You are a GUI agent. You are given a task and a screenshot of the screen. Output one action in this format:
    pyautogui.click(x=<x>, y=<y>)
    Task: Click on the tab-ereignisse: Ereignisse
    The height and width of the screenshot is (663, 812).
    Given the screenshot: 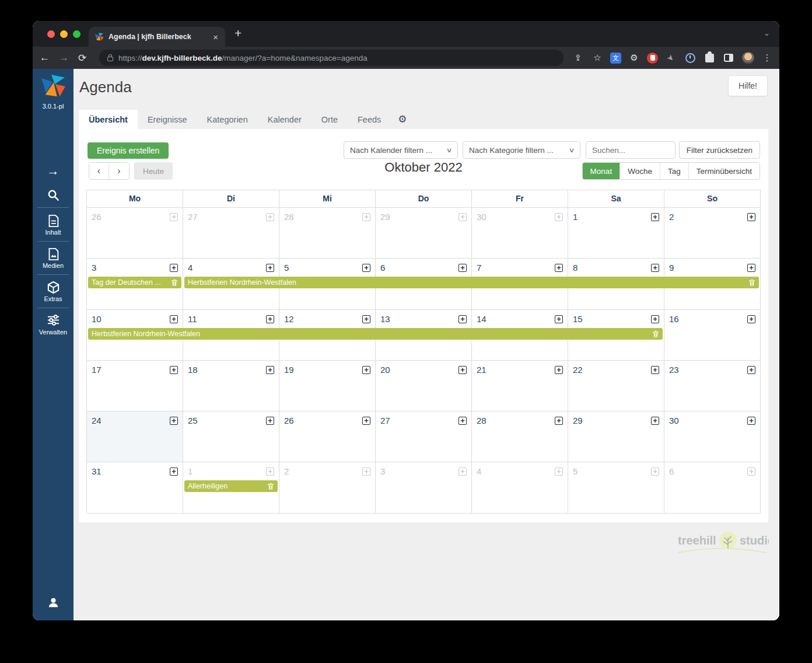 What is the action you would take?
    pyautogui.click(x=167, y=119)
    